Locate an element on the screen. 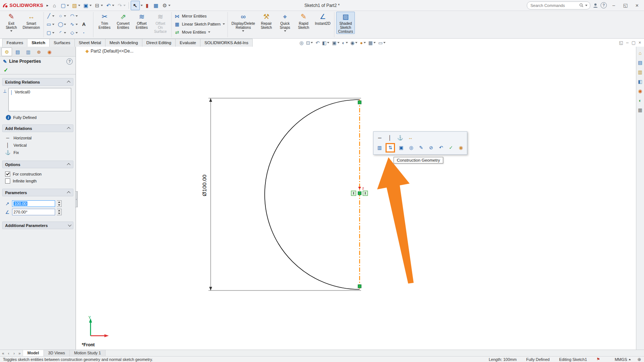  search-commands-box is located at coordinates (559, 5).